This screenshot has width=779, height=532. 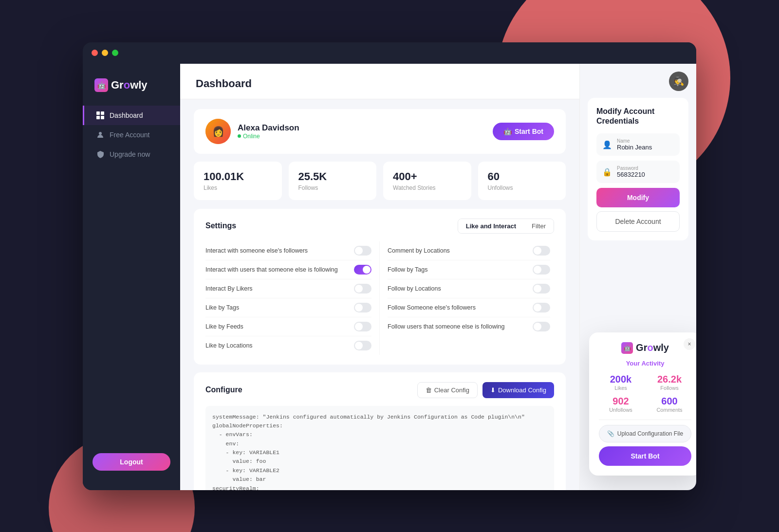 What do you see at coordinates (447, 390) in the screenshot?
I see `clear-config-button: 🗑 Clear Config` at bounding box center [447, 390].